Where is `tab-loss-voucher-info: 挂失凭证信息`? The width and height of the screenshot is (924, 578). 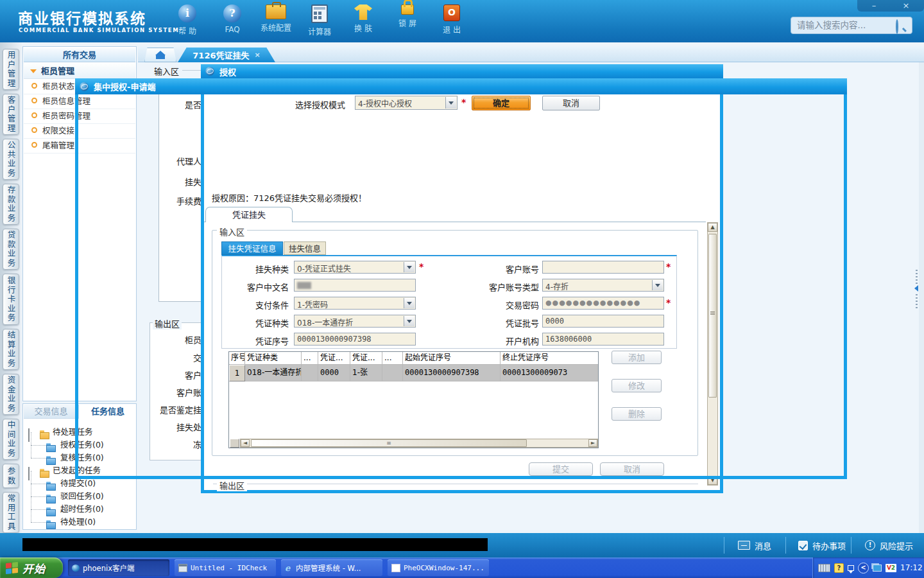 tab-loss-voucher-info: 挂失凭证信息 is located at coordinates (252, 248).